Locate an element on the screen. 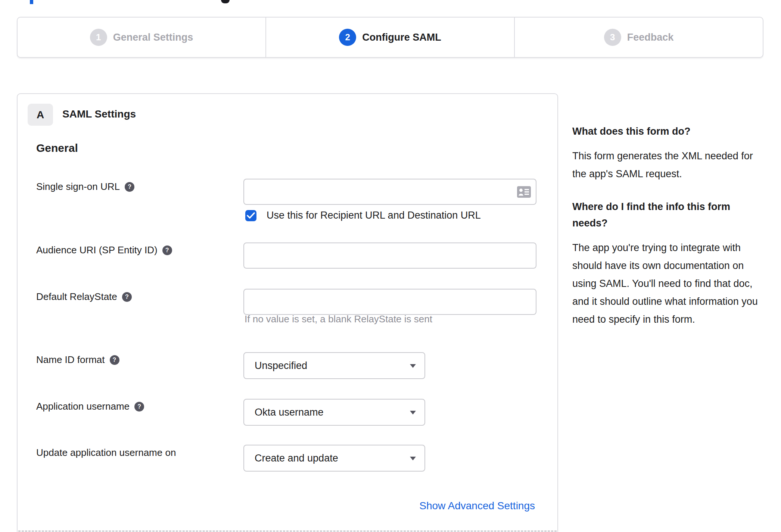  field-label-text: Audience URI (SP Entity ID) is located at coordinates (97, 250).